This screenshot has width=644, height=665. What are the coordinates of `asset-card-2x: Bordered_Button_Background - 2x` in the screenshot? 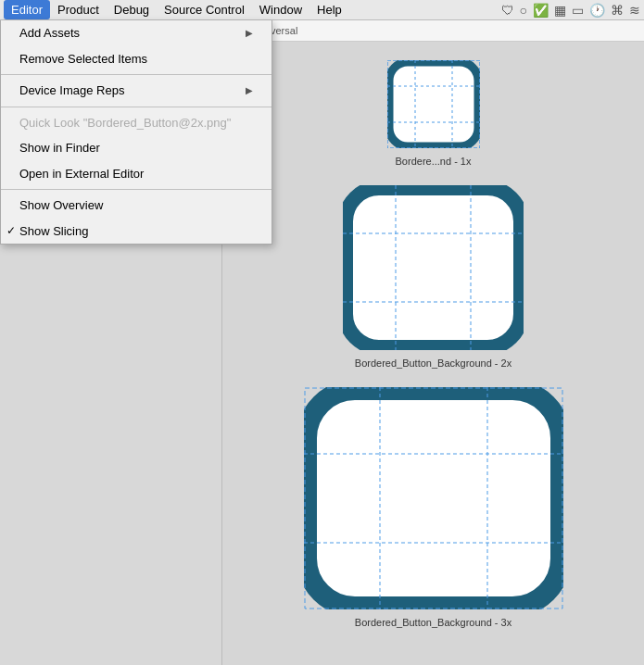 It's located at (434, 277).